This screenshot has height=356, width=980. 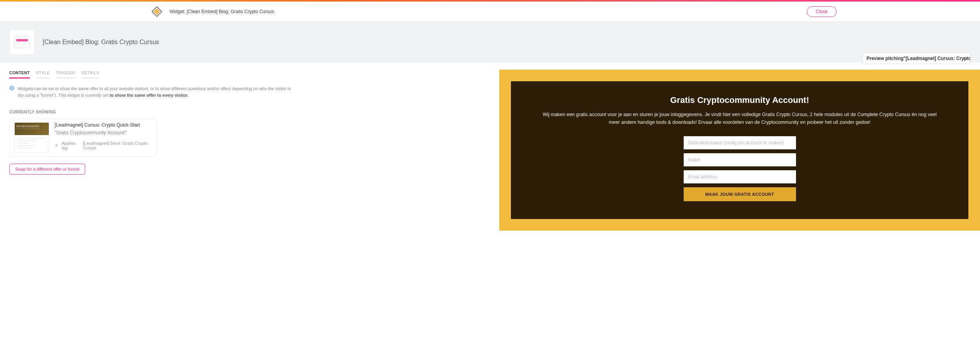 I want to click on offer-subtitle: "Gratis Cryptocommunity Account!", so click(x=103, y=133).